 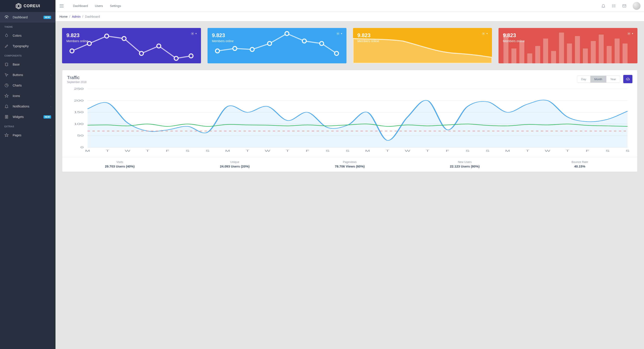 I want to click on stat-title: Pageviews, so click(x=350, y=162).